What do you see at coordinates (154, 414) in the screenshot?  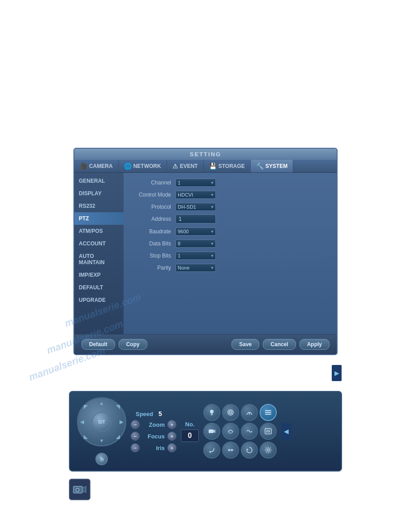 I see `speed-row: Speed 5` at bounding box center [154, 414].